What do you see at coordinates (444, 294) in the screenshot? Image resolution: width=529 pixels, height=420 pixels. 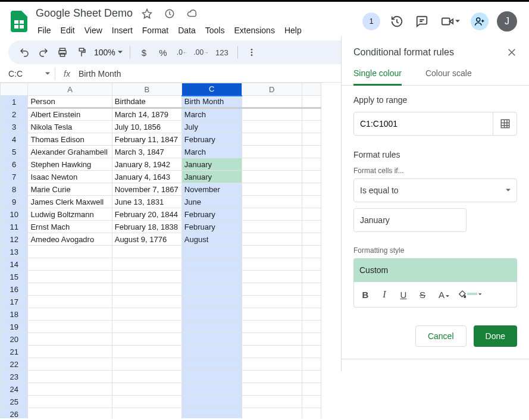 I see `text-color-button: A` at bounding box center [444, 294].